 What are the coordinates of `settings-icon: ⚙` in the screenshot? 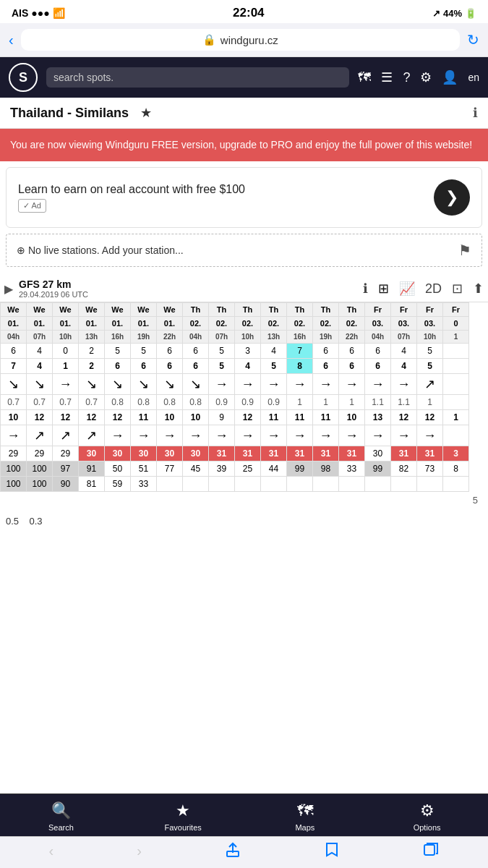 It's located at (426, 77).